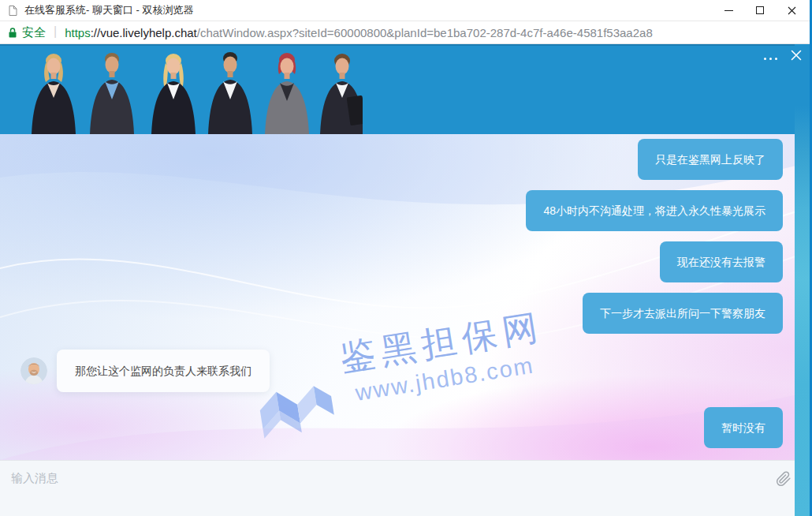  What do you see at coordinates (406, 11) in the screenshot?
I see `browser-titlebar: 在线客服系统- 聊天窗口 - 双核浏览器` at bounding box center [406, 11].